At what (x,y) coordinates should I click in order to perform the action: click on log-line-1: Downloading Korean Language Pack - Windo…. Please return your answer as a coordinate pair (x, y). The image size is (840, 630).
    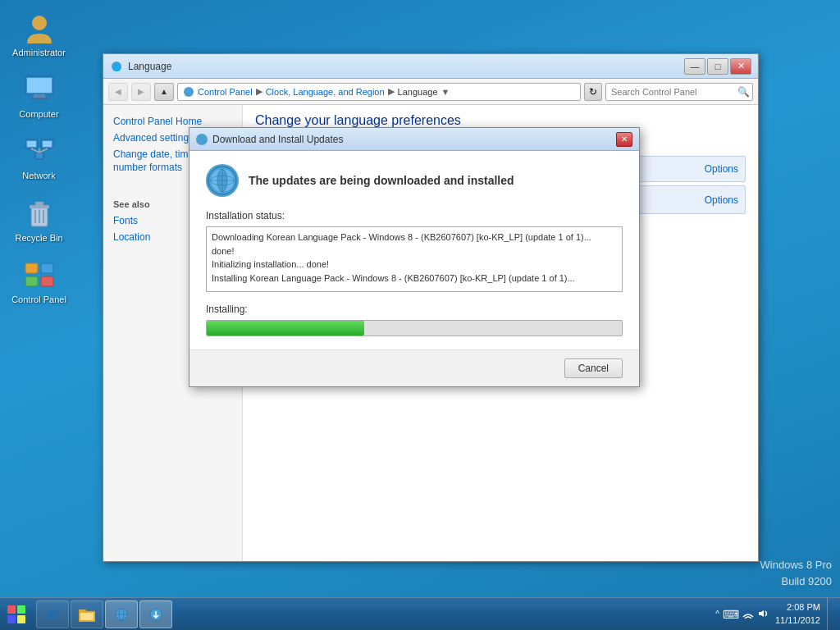
    Looking at the image, I should click on (402, 237).